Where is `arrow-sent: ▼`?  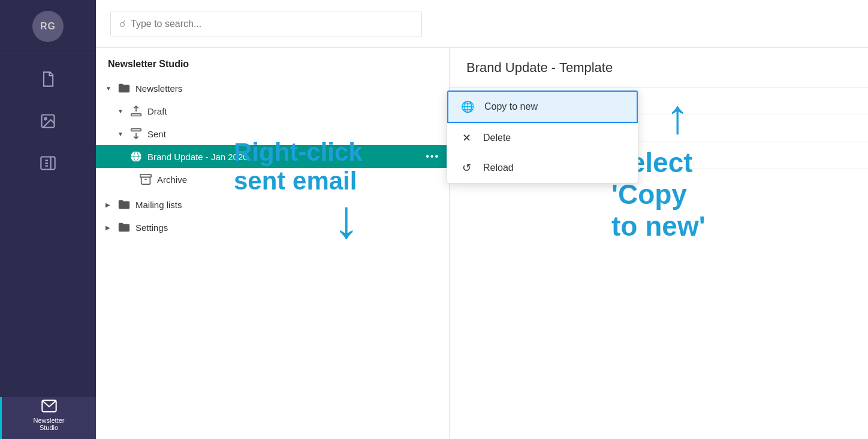 arrow-sent: ▼ is located at coordinates (121, 134).